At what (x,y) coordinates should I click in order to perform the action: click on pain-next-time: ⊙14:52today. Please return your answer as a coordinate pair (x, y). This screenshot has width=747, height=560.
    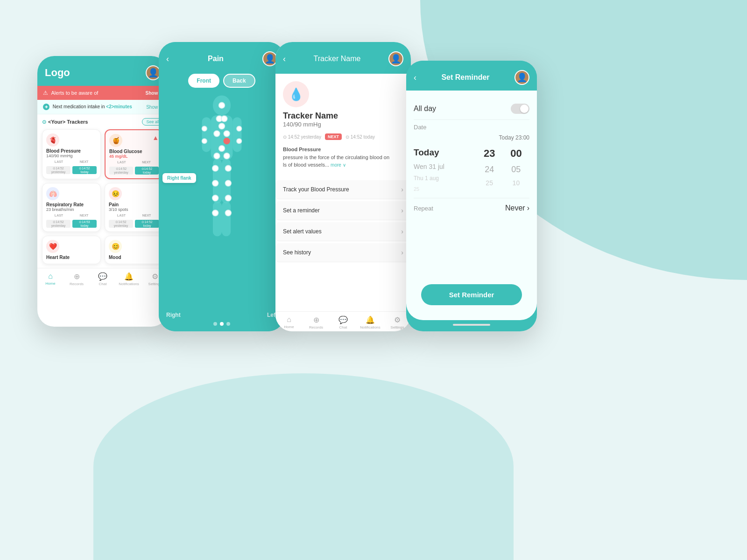
    Looking at the image, I should click on (147, 224).